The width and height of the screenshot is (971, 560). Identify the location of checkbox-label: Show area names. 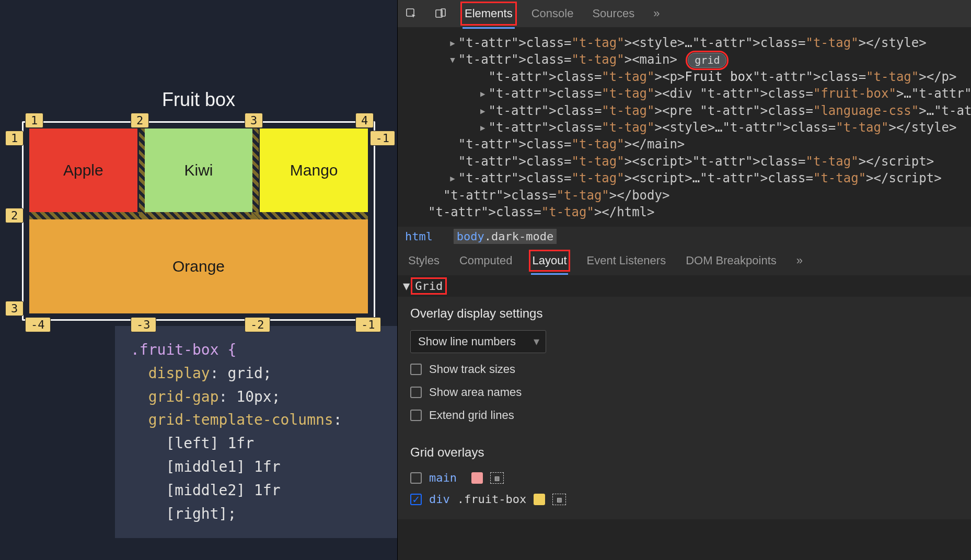
(476, 392).